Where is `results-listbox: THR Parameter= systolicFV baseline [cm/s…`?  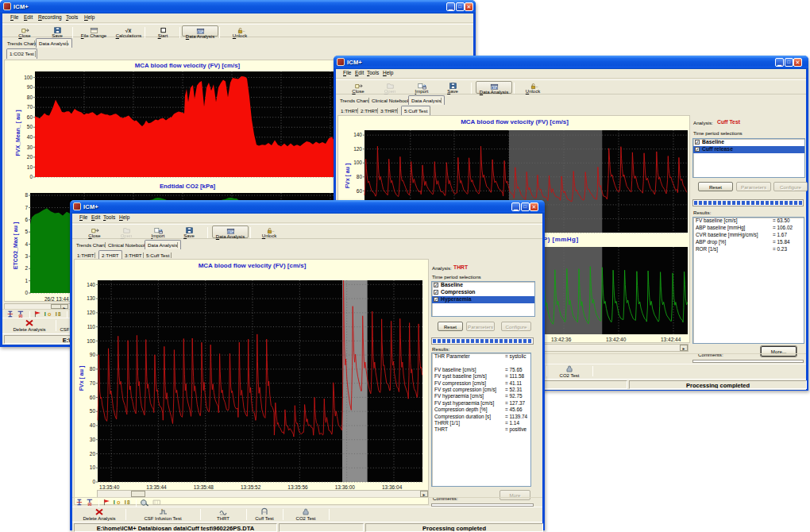 results-listbox: THR Parameter= systolicFV baseline [cm/s… is located at coordinates (481, 419).